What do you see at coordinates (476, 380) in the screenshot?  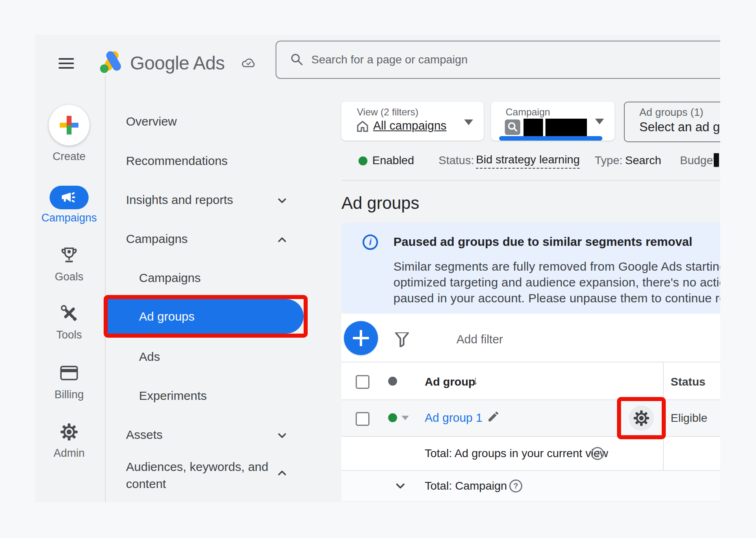 I see `sort-descending-icon: ↓` at bounding box center [476, 380].